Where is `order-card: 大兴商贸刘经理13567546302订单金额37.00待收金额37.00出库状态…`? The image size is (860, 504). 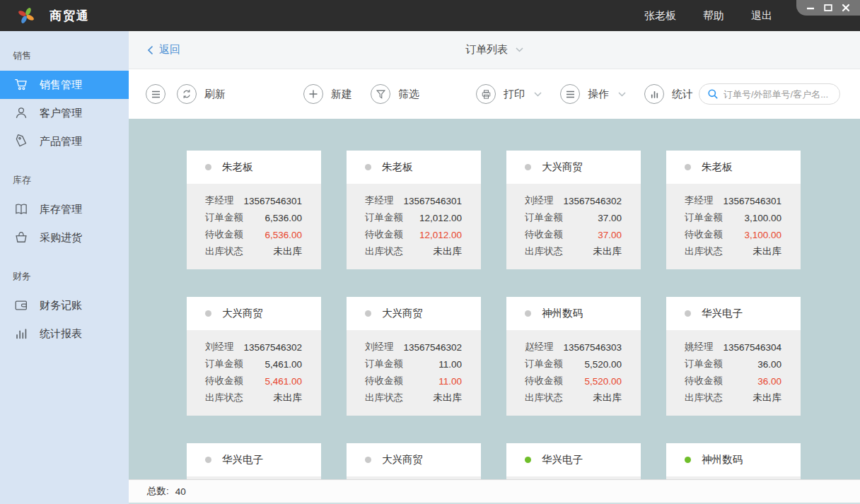 order-card: 大兴商贸刘经理13567546302订单金额37.00待收金额37.00出库状态… is located at coordinates (574, 210).